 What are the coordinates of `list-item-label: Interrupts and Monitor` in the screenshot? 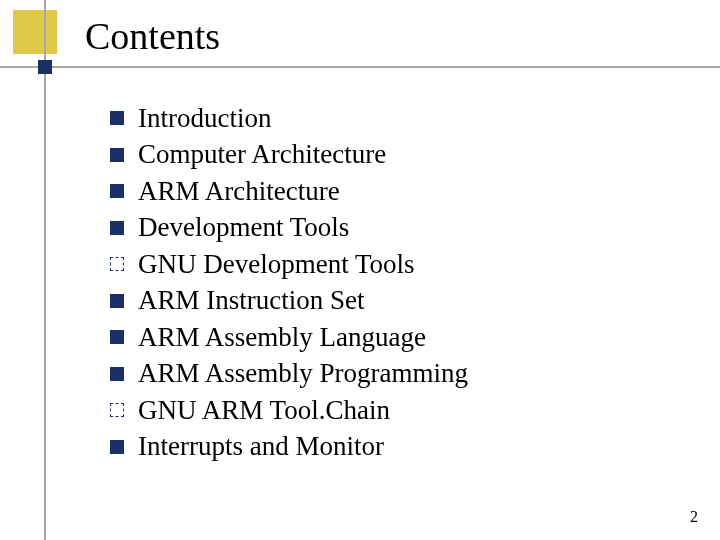 It's located at (261, 446).